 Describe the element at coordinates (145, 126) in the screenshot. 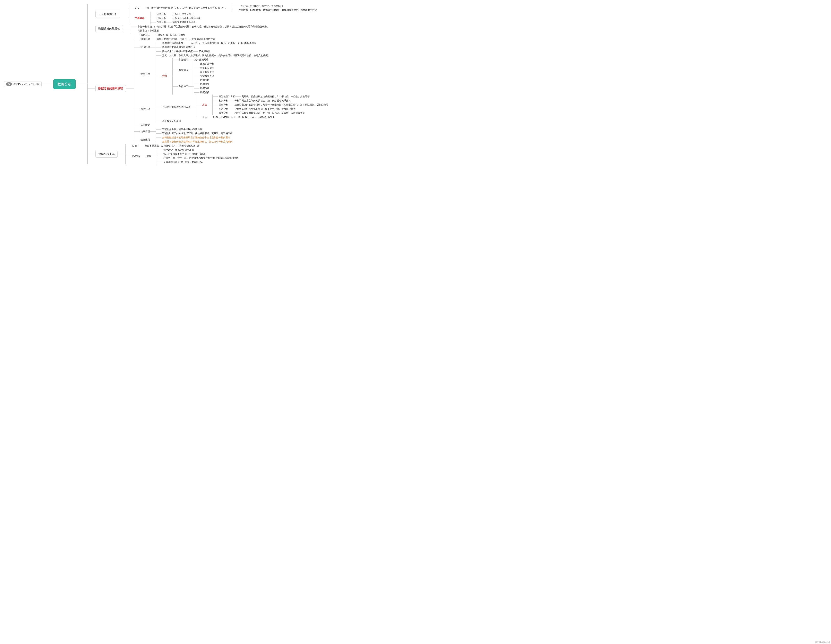

I see `s6-k: 验证结果` at that location.